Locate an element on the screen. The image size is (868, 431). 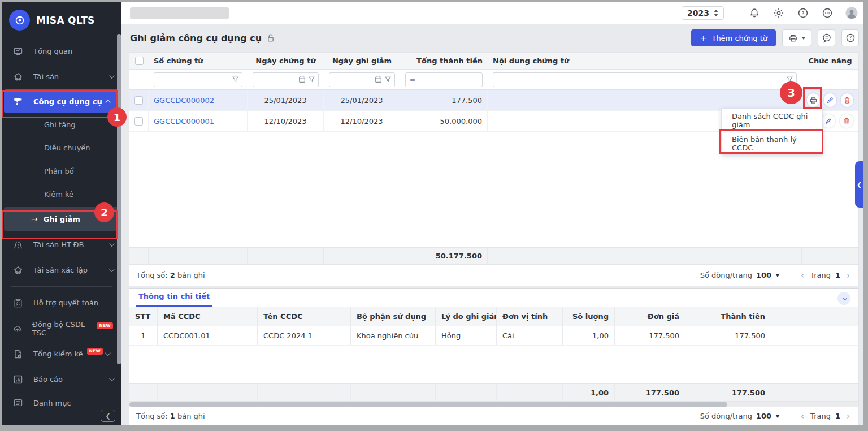
tools-icon is located at coordinates (18, 101).